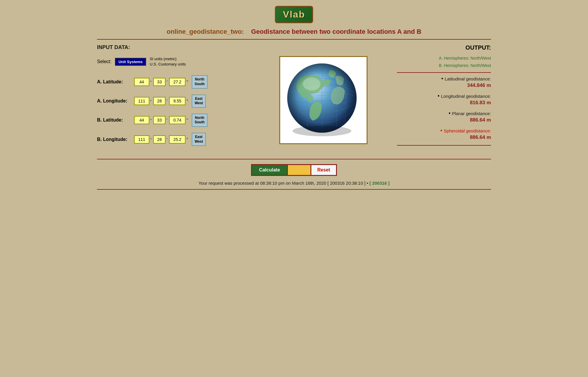  Describe the element at coordinates (173, 120) in the screenshot. I see `b-latitude-row: B. Latitude: ° ' " NorthSouth` at that location.